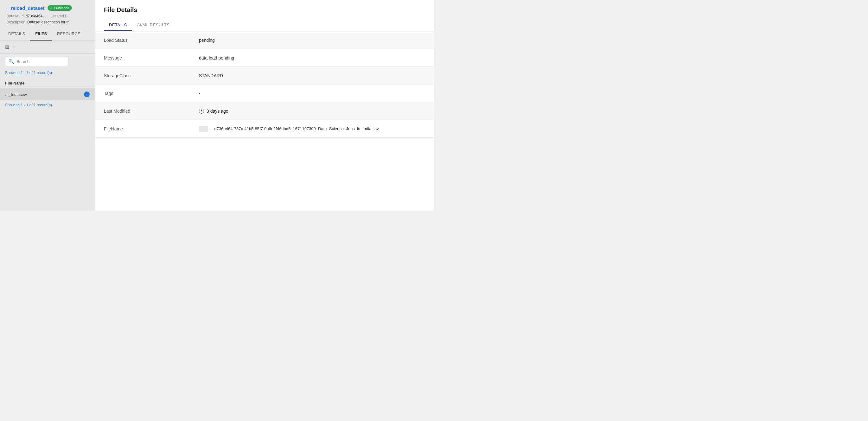 Image resolution: width=868 pixels, height=421 pixels. Describe the element at coordinates (47, 16) in the screenshot. I see `meta-id-row: Dataset Id d736e464... | Created B` at that location.